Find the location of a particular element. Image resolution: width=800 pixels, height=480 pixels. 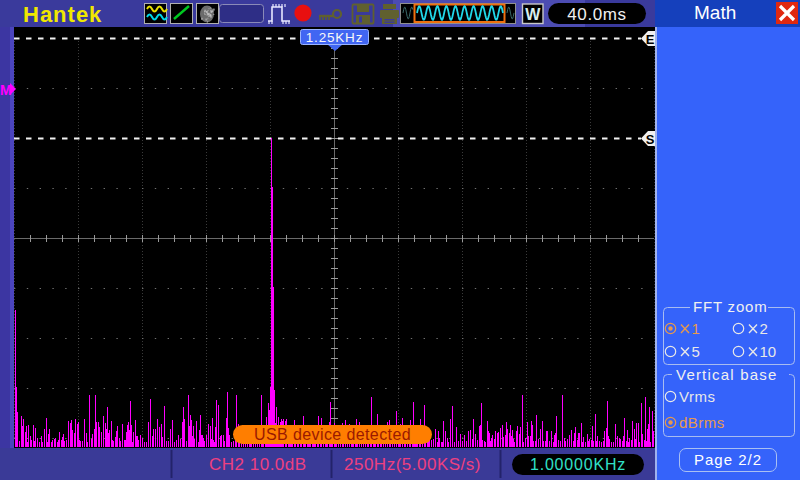

svg-text: 1.00000KHz is located at coordinates (578, 464).